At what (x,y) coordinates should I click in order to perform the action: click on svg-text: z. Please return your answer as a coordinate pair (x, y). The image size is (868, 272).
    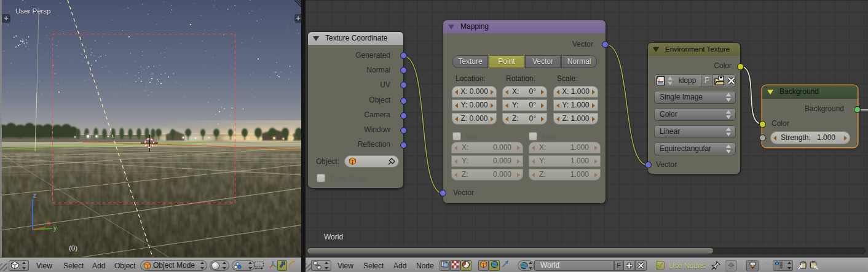
    Looking at the image, I should click on (34, 195).